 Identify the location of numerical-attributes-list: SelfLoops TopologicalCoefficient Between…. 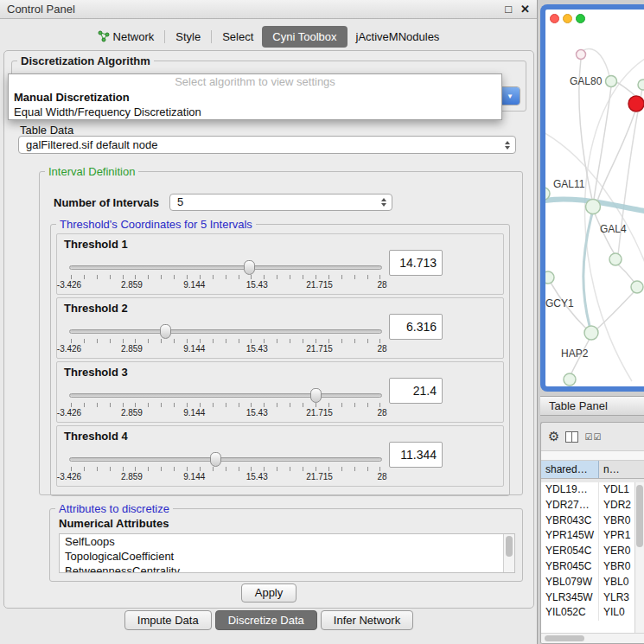
(287, 553).